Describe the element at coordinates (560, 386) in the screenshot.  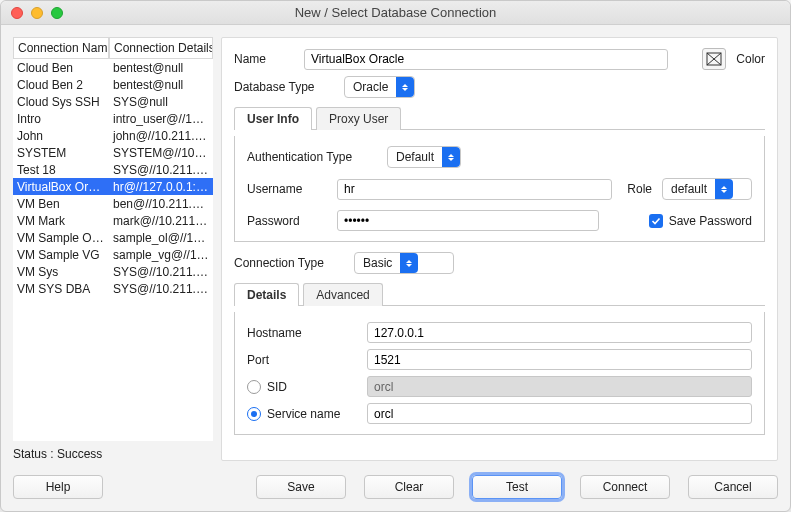
I see `sid-input` at that location.